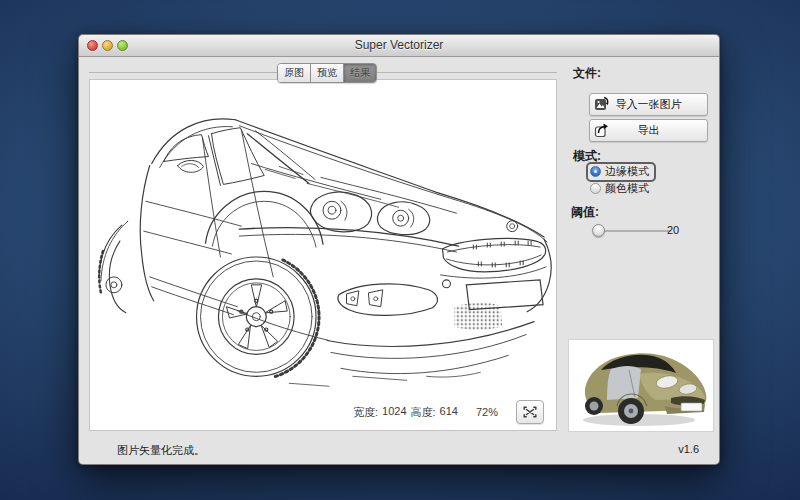 Image resolution: width=800 pixels, height=500 pixels. I want to click on tab-preview: 预览, so click(328, 73).